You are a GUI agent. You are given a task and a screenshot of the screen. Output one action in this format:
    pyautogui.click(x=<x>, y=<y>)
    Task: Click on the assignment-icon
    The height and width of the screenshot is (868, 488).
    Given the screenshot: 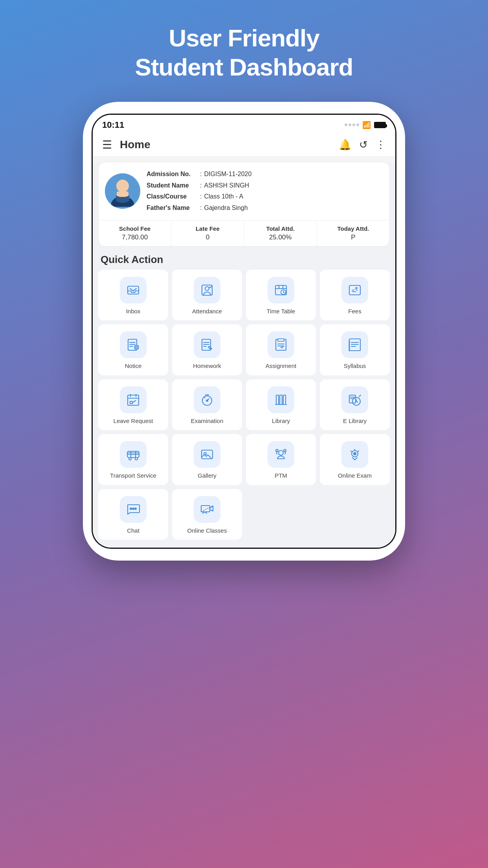 What is the action you would take?
    pyautogui.click(x=281, y=345)
    